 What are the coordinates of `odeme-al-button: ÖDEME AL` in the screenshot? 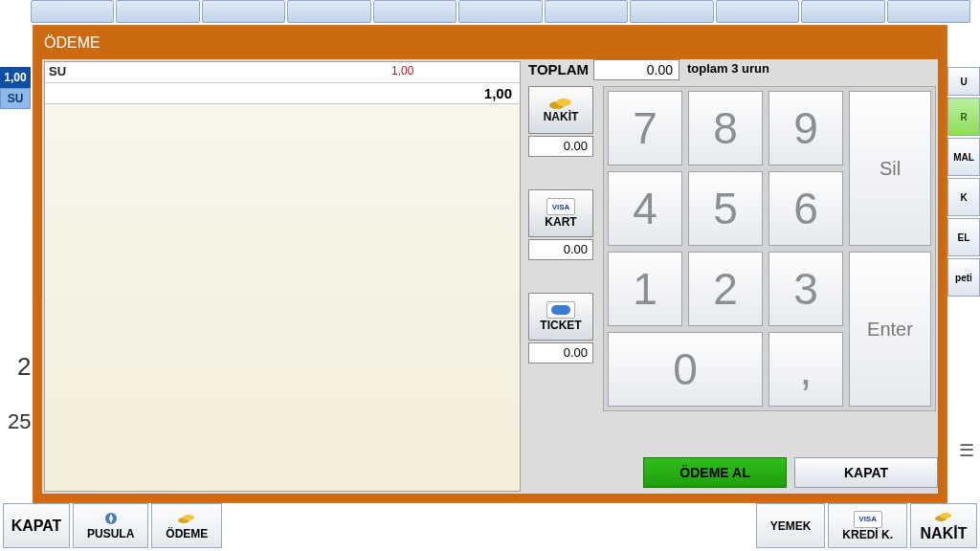 It's located at (715, 473).